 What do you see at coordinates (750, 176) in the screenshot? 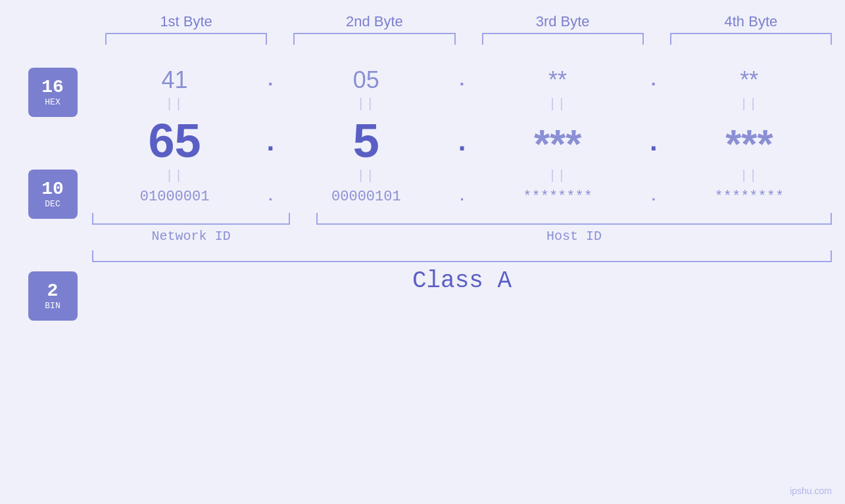
I see `sep2-b4: ||` at bounding box center [750, 176].